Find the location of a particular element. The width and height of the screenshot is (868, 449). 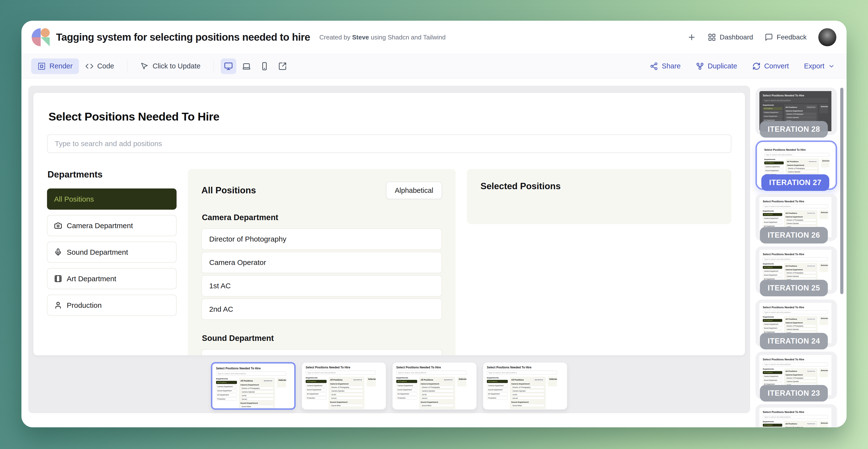

position-item-camera-operator: Camera Operator is located at coordinates (322, 262).